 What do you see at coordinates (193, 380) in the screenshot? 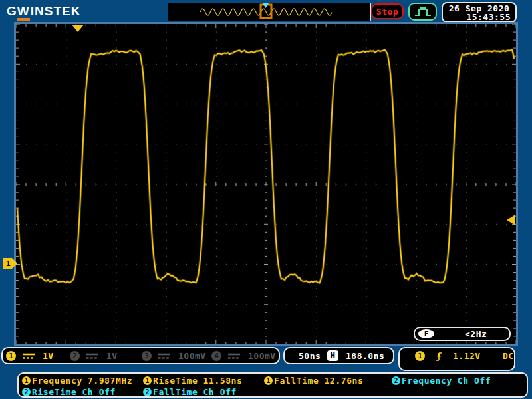
I see `measurement-slot-2: 1 RiseTime 11.58ns` at bounding box center [193, 380].